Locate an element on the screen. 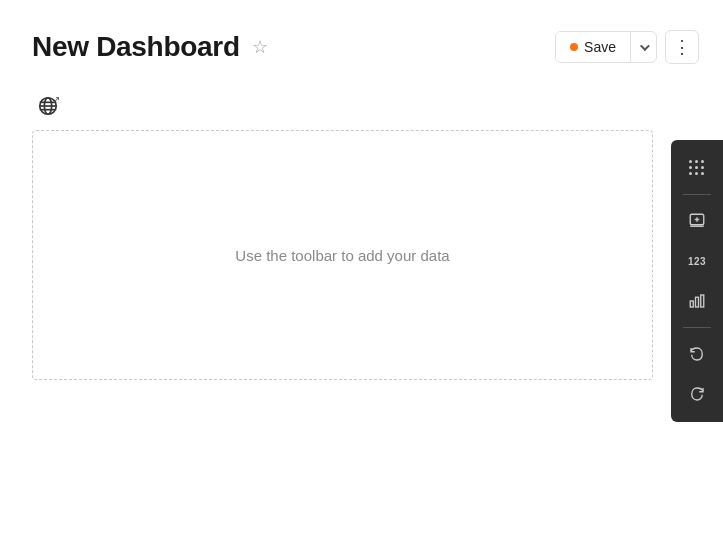  empty-state-message: Use the toolbar to add your data is located at coordinates (342, 256).